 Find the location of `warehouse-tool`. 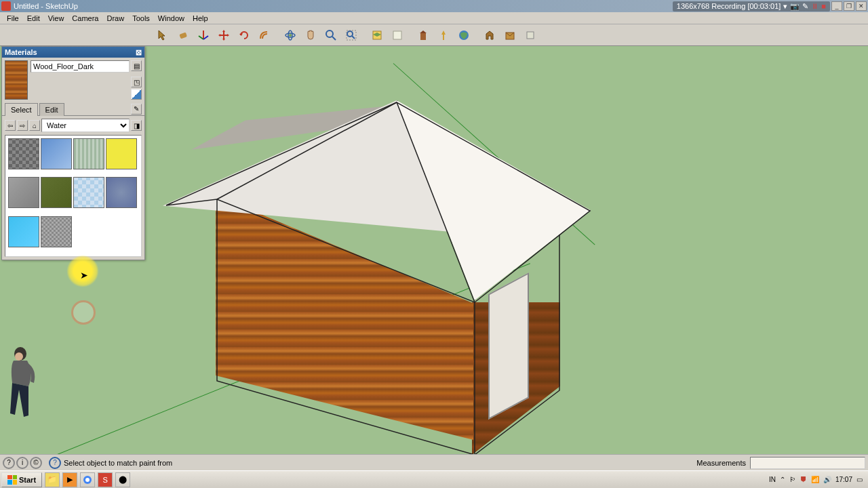

warehouse-tool is located at coordinates (490, 35).